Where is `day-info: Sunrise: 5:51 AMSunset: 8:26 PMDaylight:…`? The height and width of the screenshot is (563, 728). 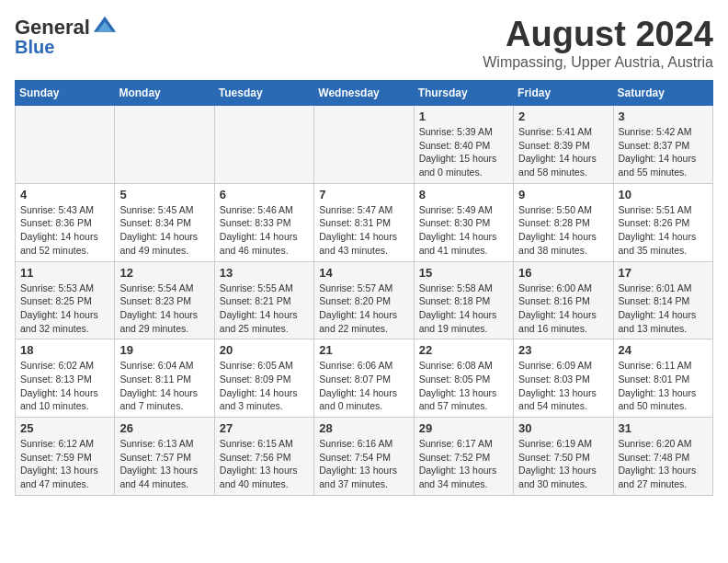 day-info: Sunrise: 5:51 AMSunset: 8:26 PMDaylight:… is located at coordinates (664, 230).